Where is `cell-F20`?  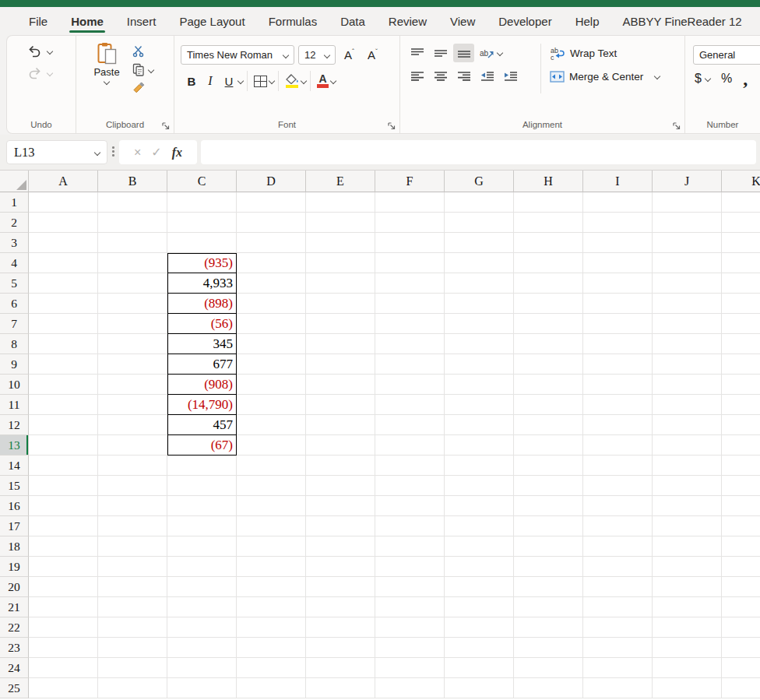 cell-F20 is located at coordinates (410, 587).